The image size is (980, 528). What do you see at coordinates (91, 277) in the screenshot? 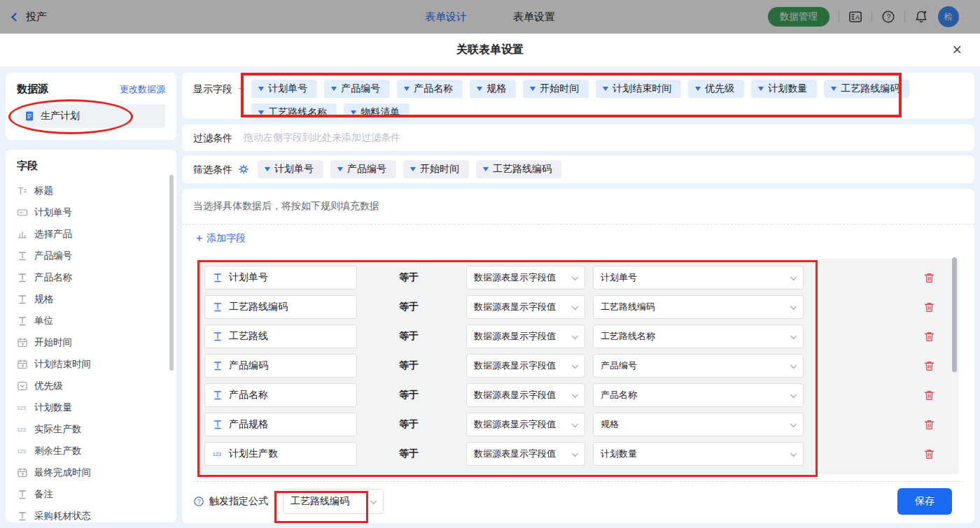
I see `field-item-product-name: 产品名称` at bounding box center [91, 277].